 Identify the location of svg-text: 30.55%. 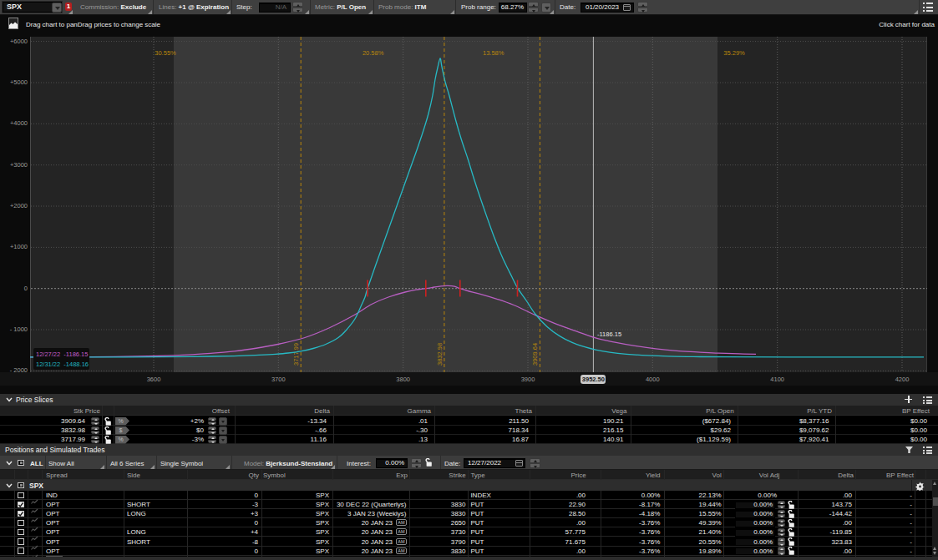
(165, 53).